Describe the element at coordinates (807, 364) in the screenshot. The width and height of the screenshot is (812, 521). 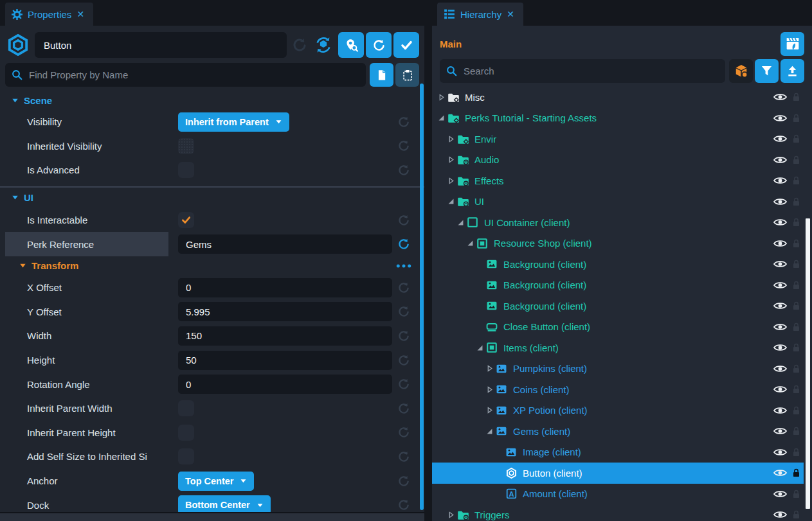
I see `hierarchy-scrollbar` at that location.